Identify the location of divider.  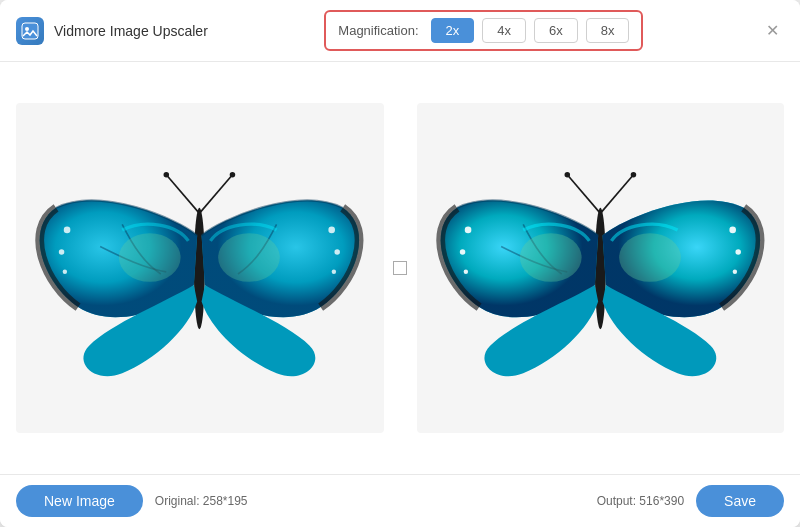
(400, 268).